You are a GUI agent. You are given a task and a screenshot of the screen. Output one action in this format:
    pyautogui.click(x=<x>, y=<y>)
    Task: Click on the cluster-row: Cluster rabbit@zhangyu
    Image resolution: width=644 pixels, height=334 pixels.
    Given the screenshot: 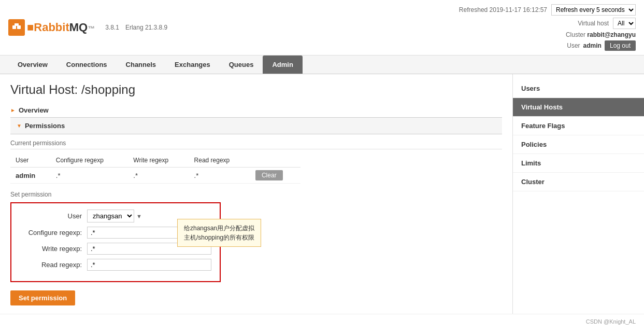 What is the action you would take?
    pyautogui.click(x=601, y=35)
    